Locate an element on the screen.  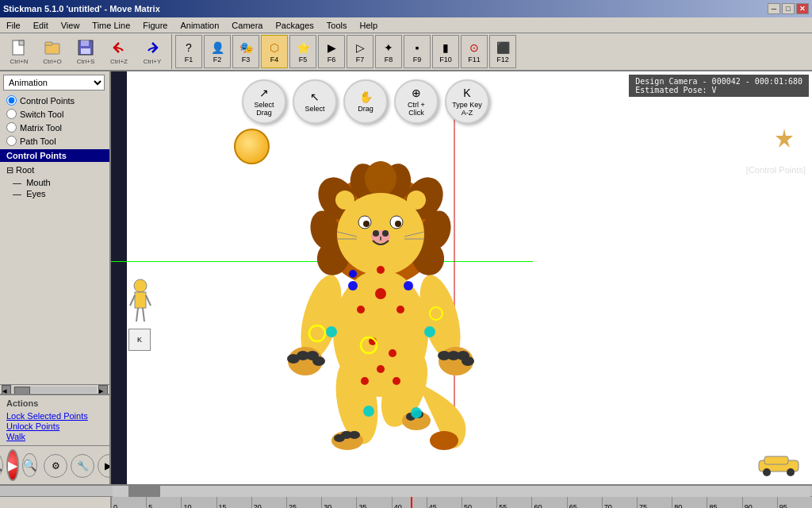
matrix-tool-option: Matrix Tool is located at coordinates (55, 127).